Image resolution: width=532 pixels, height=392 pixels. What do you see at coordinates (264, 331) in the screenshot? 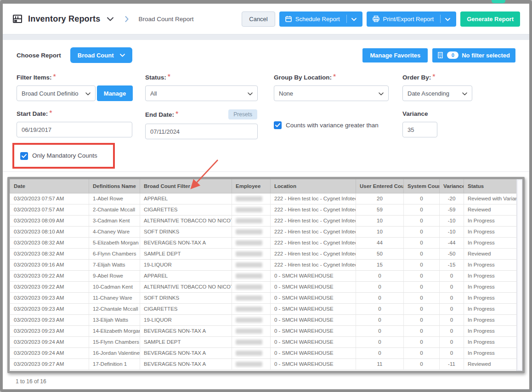
I see `table-row: 03/20/2023 09:23 AM14-Elizabeth MorganBE…` at bounding box center [264, 331].